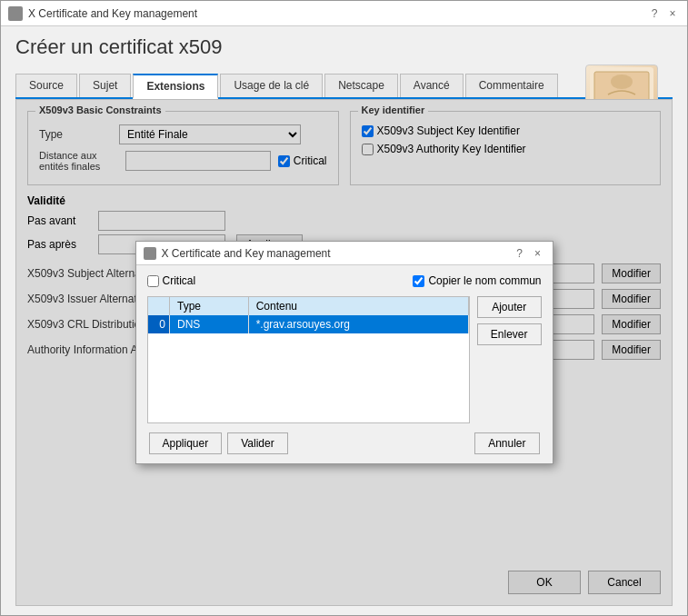  I want to click on dialog-critical-row: Critical, so click(172, 281).